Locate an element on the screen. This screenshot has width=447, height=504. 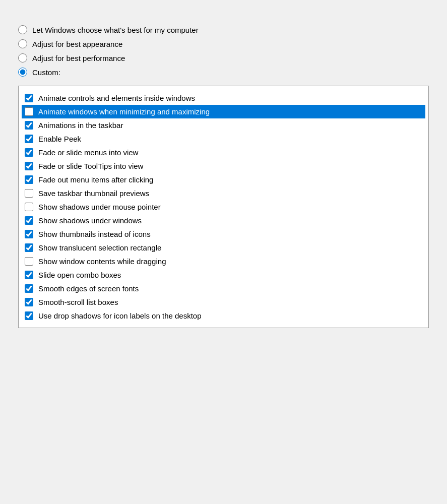
radio-input-radio-windows-best is located at coordinates (23, 30).